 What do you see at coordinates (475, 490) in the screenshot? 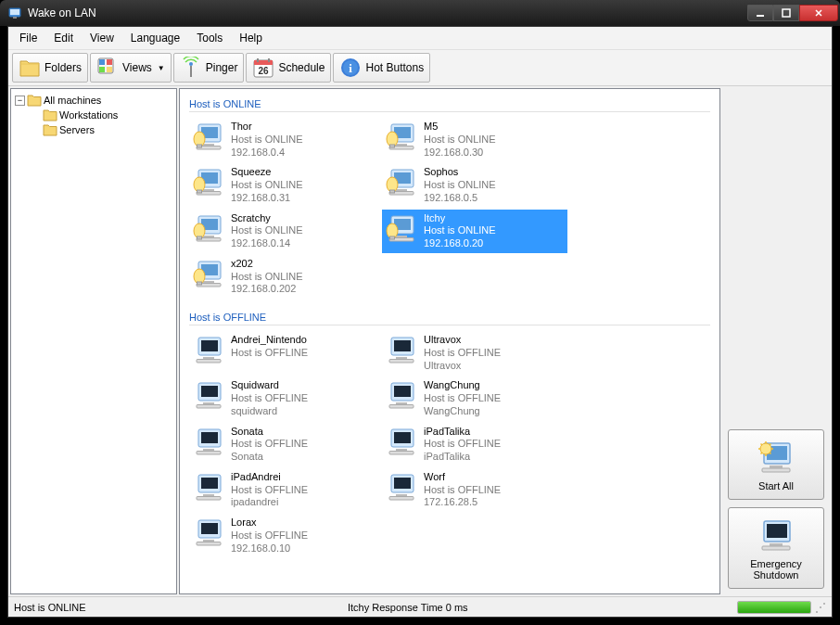
I see `host-item: WorfHost is OFFLINE172.16.28.5` at bounding box center [475, 490].